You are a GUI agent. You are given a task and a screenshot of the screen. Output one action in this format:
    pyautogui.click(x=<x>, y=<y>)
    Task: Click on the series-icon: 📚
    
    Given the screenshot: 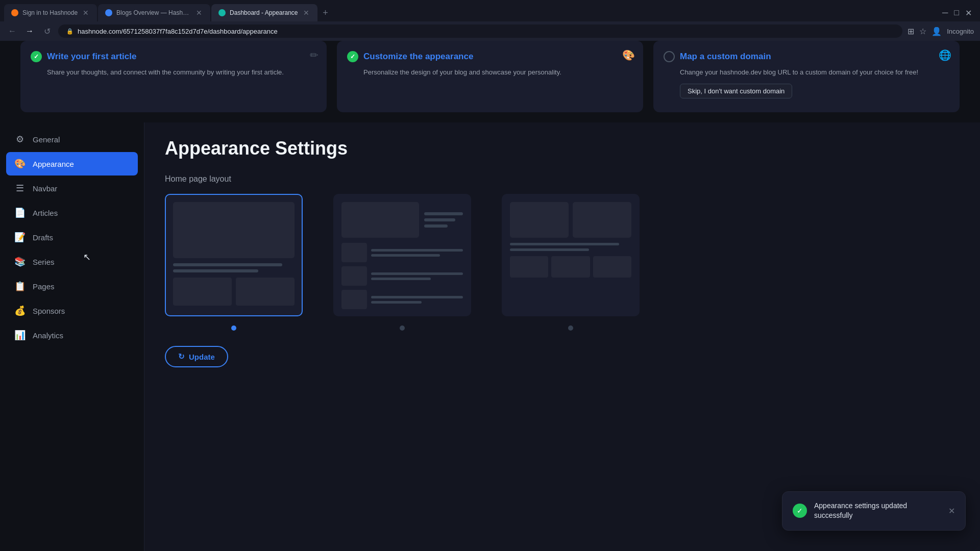 What is the action you would take?
    pyautogui.click(x=20, y=262)
    